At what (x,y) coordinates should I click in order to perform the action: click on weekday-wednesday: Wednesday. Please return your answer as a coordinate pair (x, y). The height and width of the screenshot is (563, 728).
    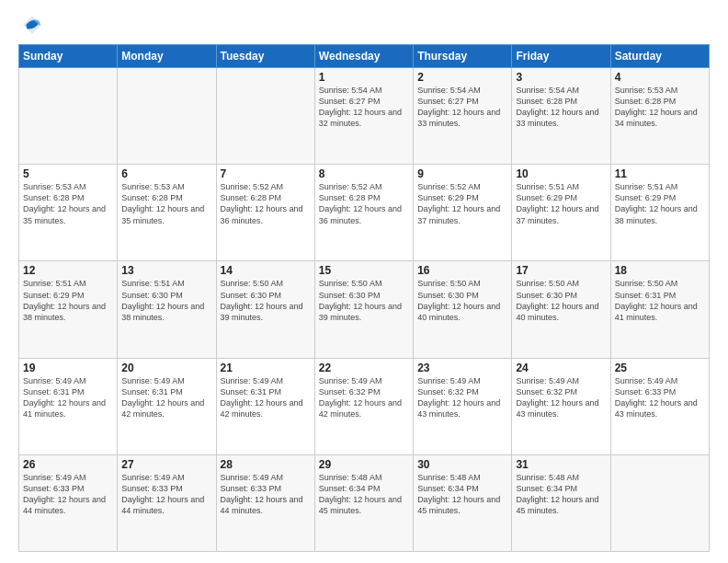
    Looking at the image, I should click on (364, 57).